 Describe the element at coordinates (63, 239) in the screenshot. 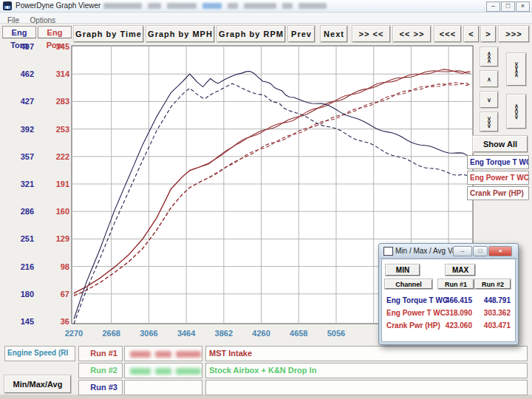

I see `power-axis-tick: 129` at that location.